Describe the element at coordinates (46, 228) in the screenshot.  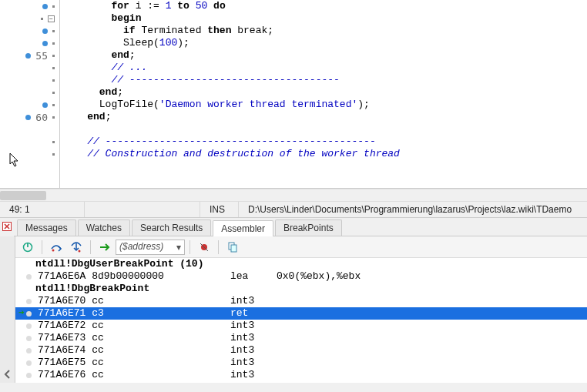
I see `tab-messages: Messages` at that location.